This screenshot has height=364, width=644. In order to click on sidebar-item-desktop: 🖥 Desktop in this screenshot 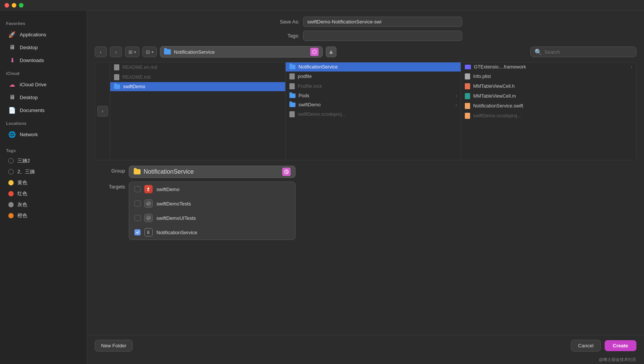, I will do `click(43, 47)`.